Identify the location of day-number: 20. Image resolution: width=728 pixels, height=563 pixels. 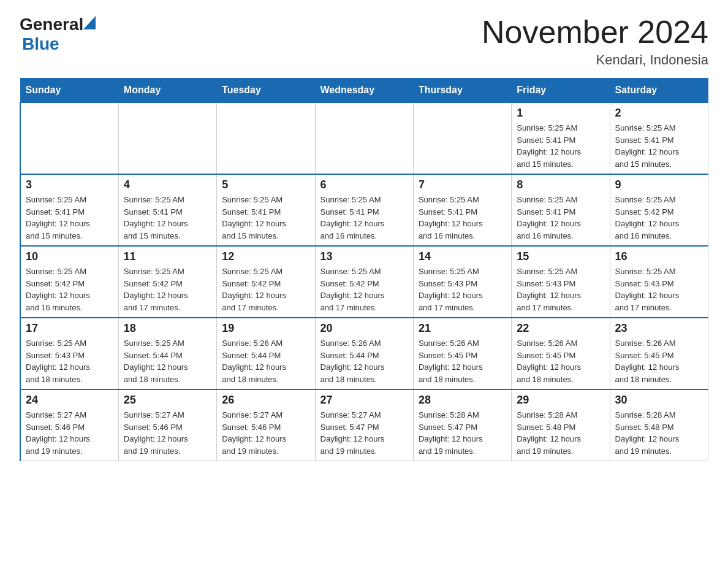
(364, 329).